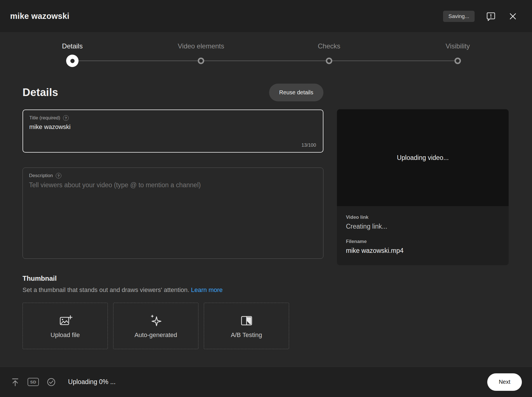  What do you see at coordinates (423, 158) in the screenshot?
I see `uploading-video-text: Uploading video...` at bounding box center [423, 158].